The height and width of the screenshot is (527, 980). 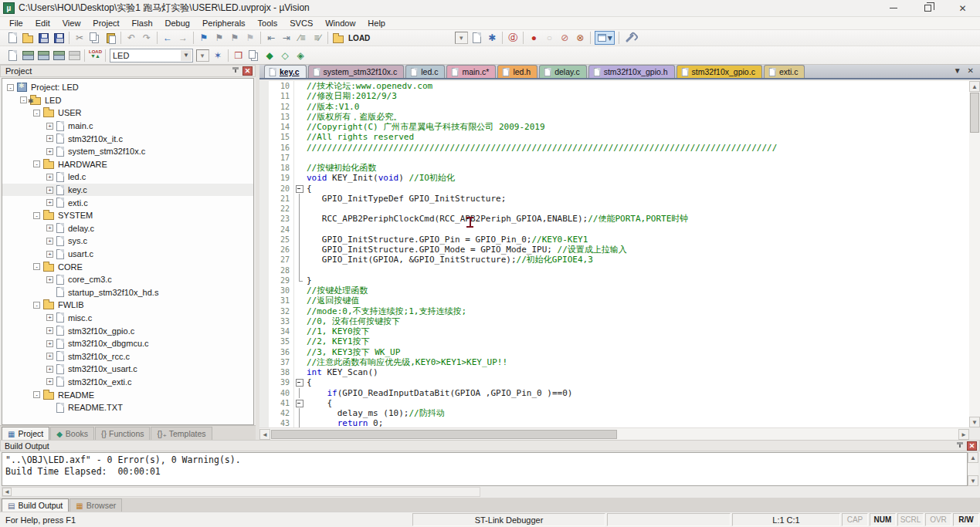 What do you see at coordinates (12, 38) in the screenshot?
I see `new-file-icon` at bounding box center [12, 38].